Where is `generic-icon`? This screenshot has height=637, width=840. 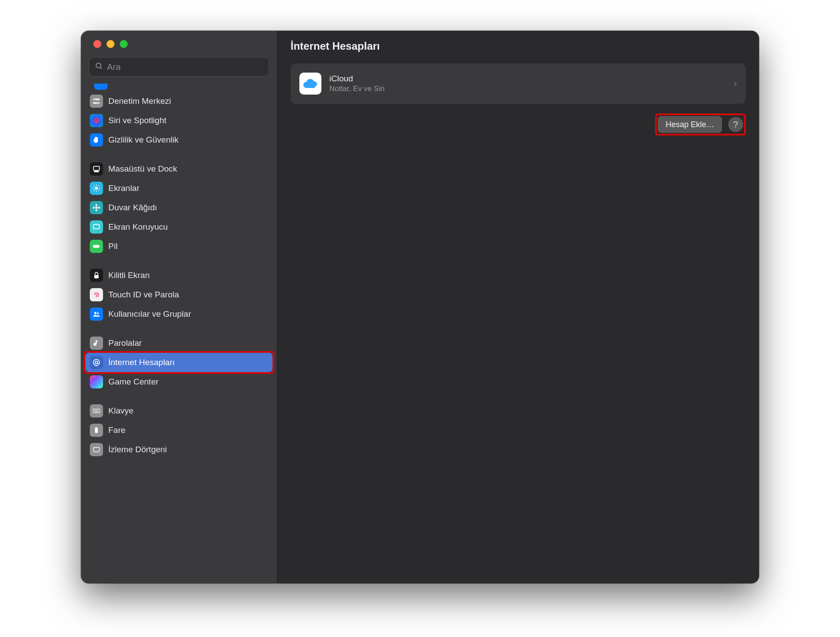
generic-icon is located at coordinates (101, 87).